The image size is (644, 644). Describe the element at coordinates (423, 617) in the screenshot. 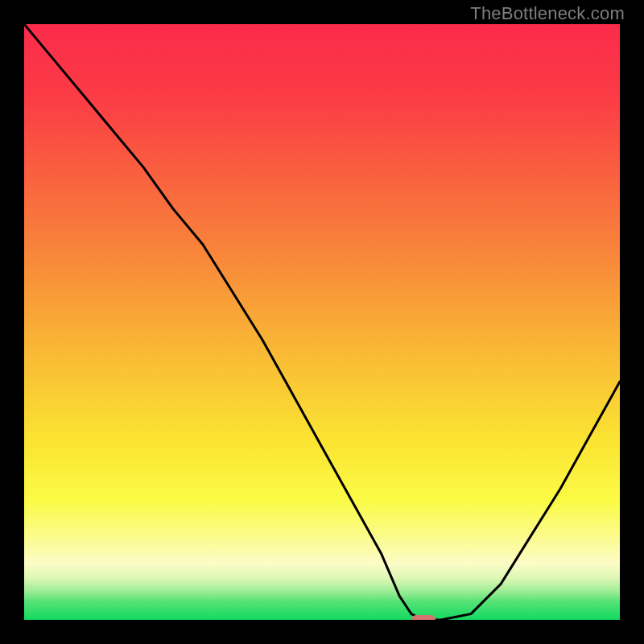

I see `optimal-point-marker` at that location.